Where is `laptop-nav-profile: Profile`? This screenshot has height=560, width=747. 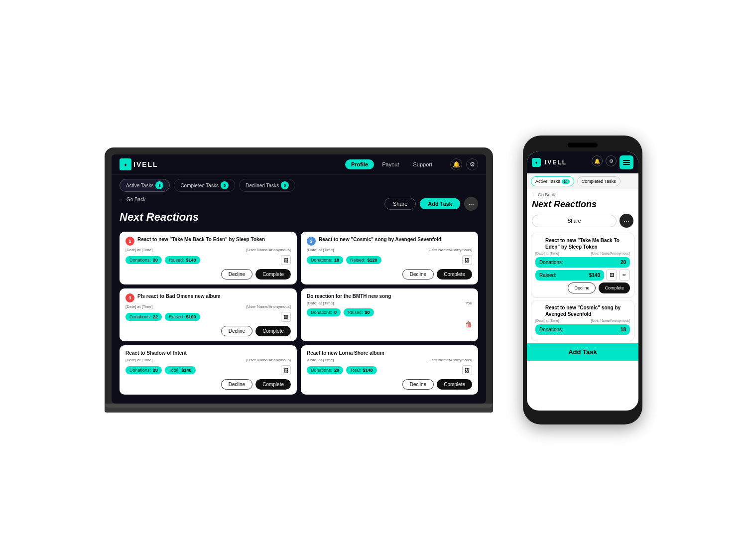
laptop-nav-profile: Profile is located at coordinates (360, 164).